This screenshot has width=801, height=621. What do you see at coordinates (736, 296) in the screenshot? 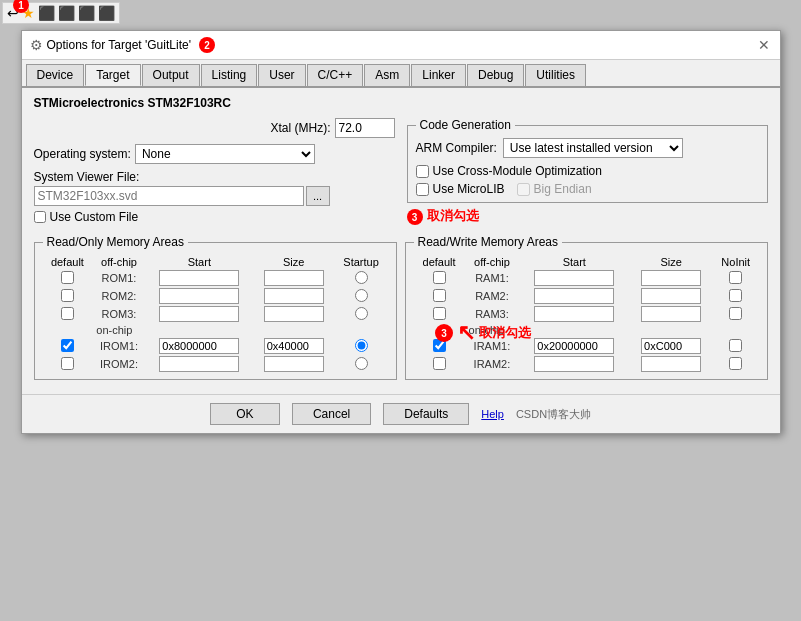
I see `ram2-noinit-checkbox` at bounding box center [736, 296].